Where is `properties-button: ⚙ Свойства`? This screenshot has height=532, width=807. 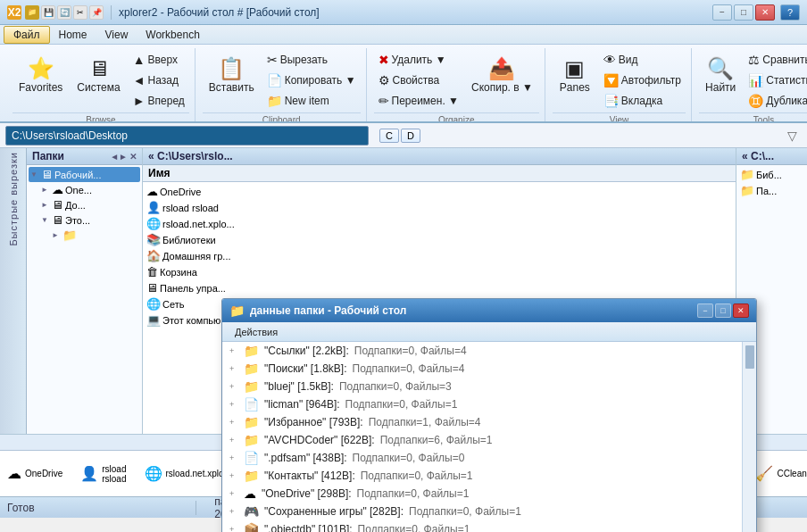 properties-button: ⚙ Свойства is located at coordinates (419, 80).